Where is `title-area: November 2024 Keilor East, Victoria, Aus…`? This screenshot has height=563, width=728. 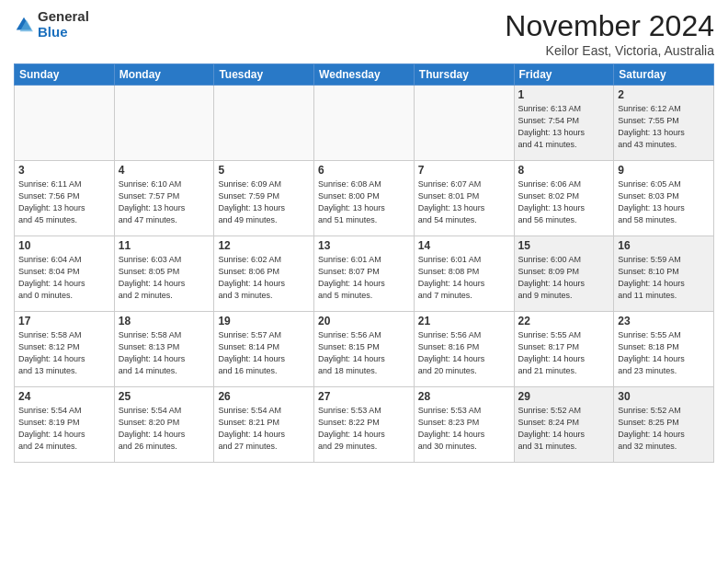 title-area: November 2024 Keilor East, Victoria, Aus… is located at coordinates (609, 33).